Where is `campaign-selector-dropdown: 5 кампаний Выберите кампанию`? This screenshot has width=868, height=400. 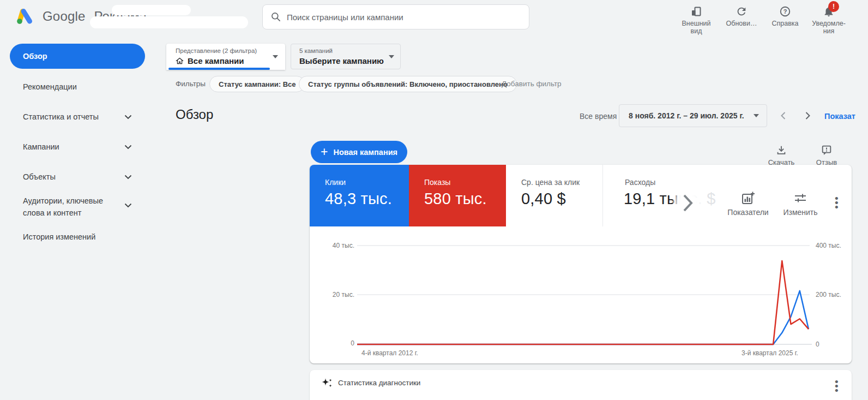
campaign-selector-dropdown: 5 кампаний Выберите кампанию is located at coordinates (346, 57).